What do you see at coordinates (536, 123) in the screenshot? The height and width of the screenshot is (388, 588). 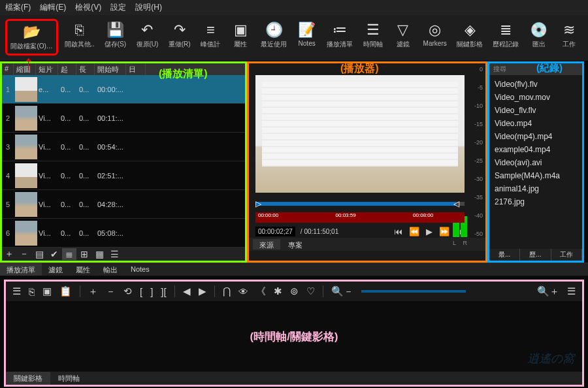 I see `history-item: Video.mp4` at bounding box center [536, 123].